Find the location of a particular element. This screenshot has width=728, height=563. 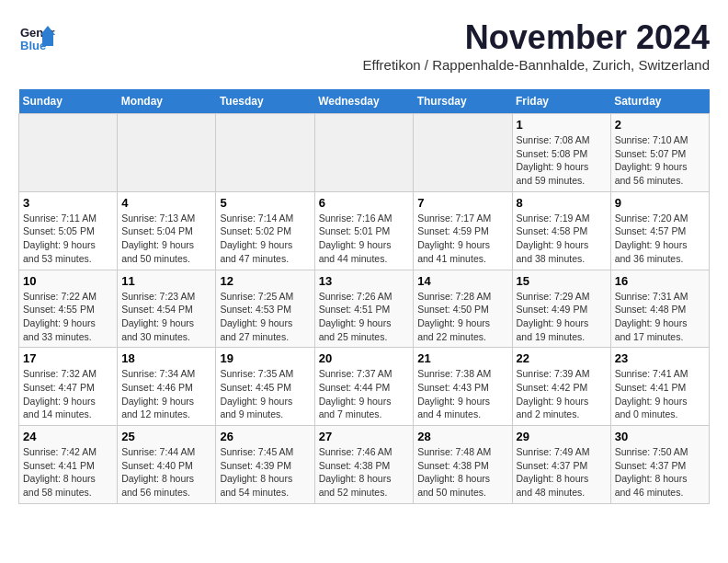

title-block: November 2024 Effretikon / Rappenhalde-B… is located at coordinates (537, 50).